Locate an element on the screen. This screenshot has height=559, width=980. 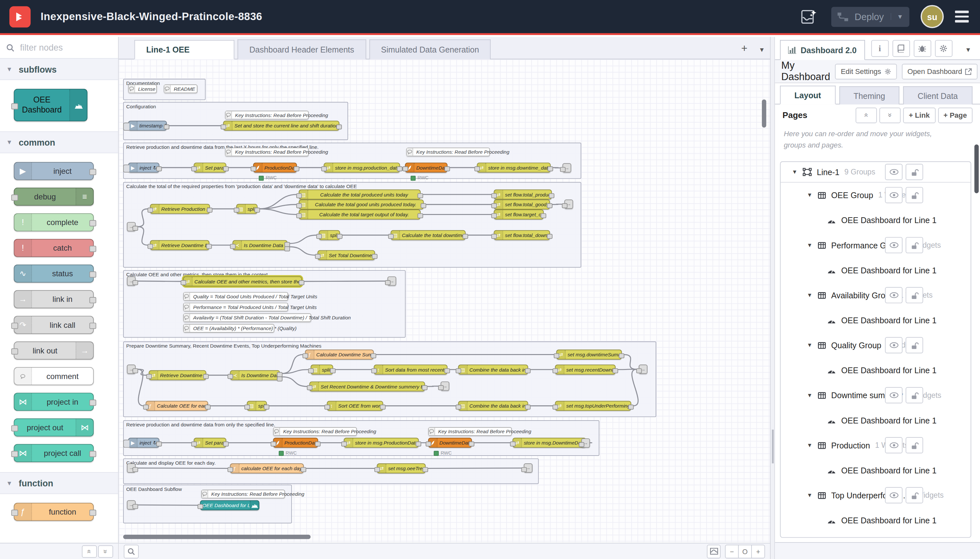
sidebar-resize-gutter is located at coordinates (772, 298).